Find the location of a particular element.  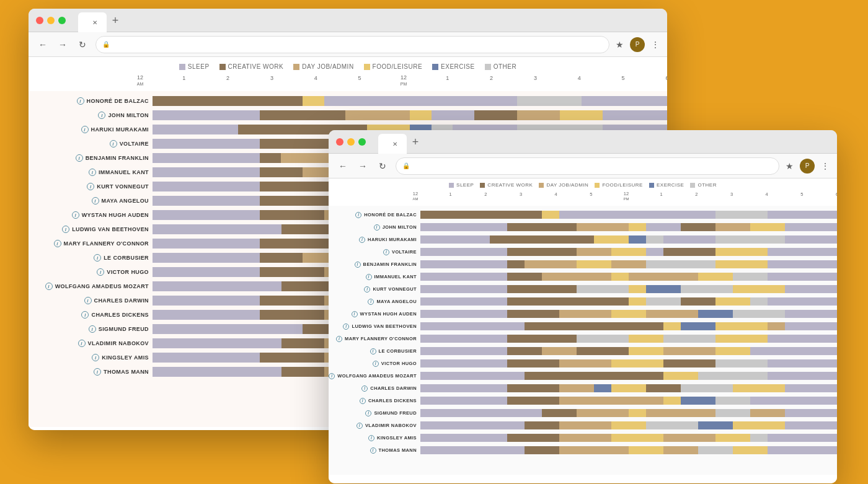

person-label: iVLADIMIR NABOKOV is located at coordinates (91, 343).